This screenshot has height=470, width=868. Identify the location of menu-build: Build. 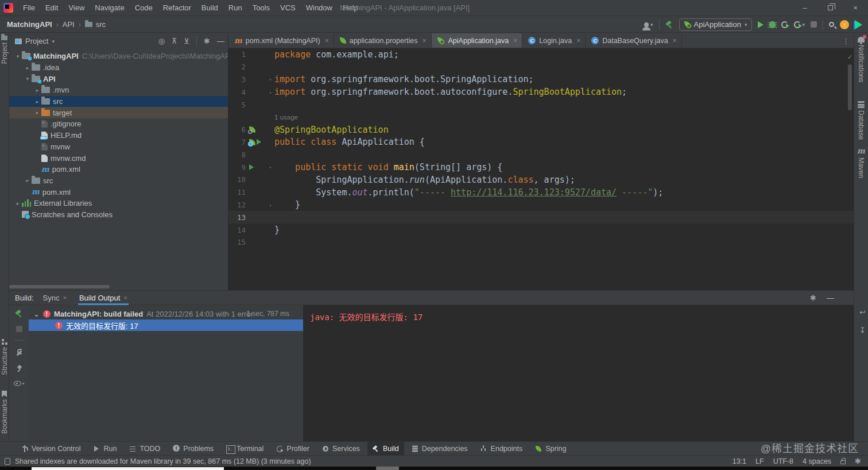
(210, 8).